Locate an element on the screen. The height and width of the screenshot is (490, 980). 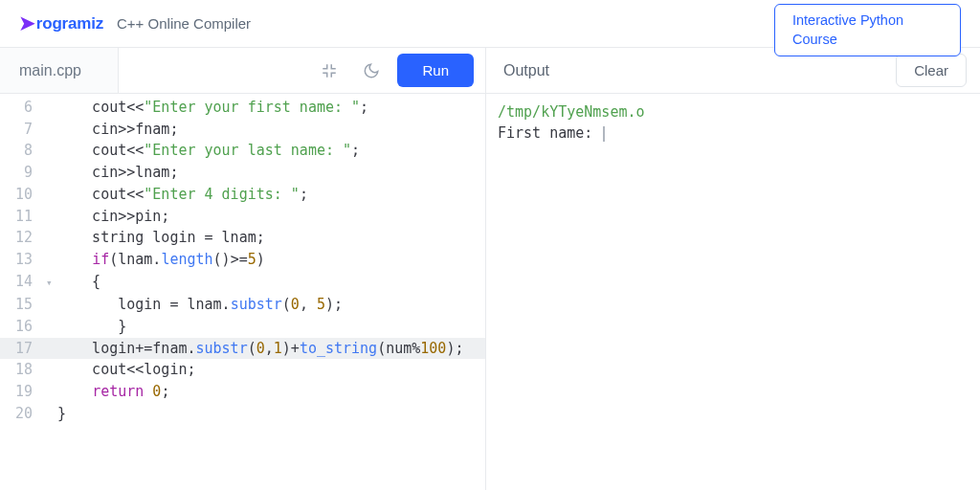
line-number: 20 is located at coordinates (23, 413).